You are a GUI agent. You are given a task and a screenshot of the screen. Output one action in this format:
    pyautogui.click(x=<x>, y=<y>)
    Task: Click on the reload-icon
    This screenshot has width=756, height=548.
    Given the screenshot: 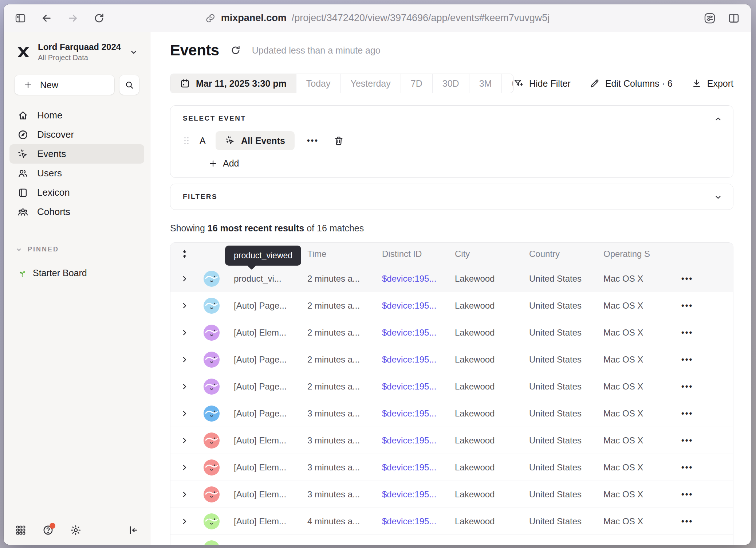 What is the action you would take?
    pyautogui.click(x=99, y=18)
    